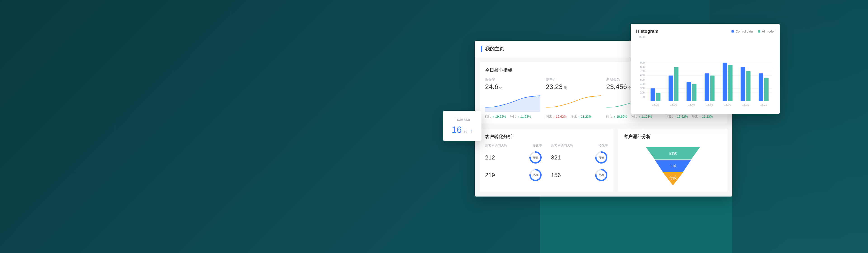 Image resolution: width=868 pixels, height=253 pixels. What do you see at coordinates (673, 160) in the screenshot?
I see `funnel-card: 客户漏斗分析 浏览 下单 付款` at bounding box center [673, 160].